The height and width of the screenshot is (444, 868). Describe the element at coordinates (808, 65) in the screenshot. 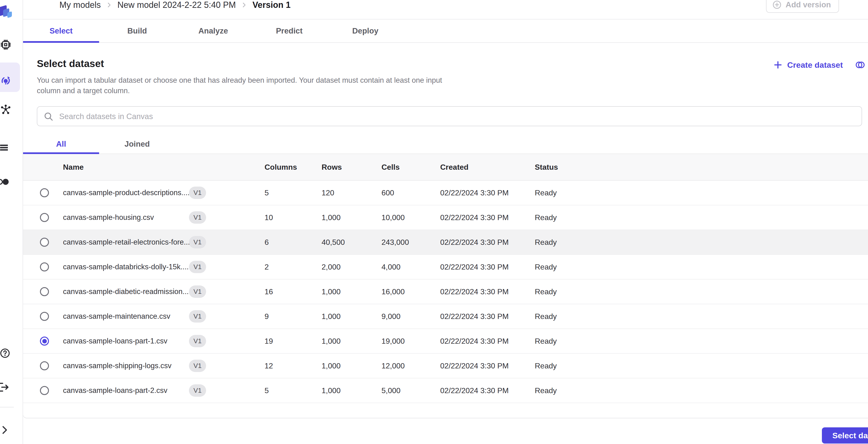

I see `create-dataset-button: Create dataset` at that location.